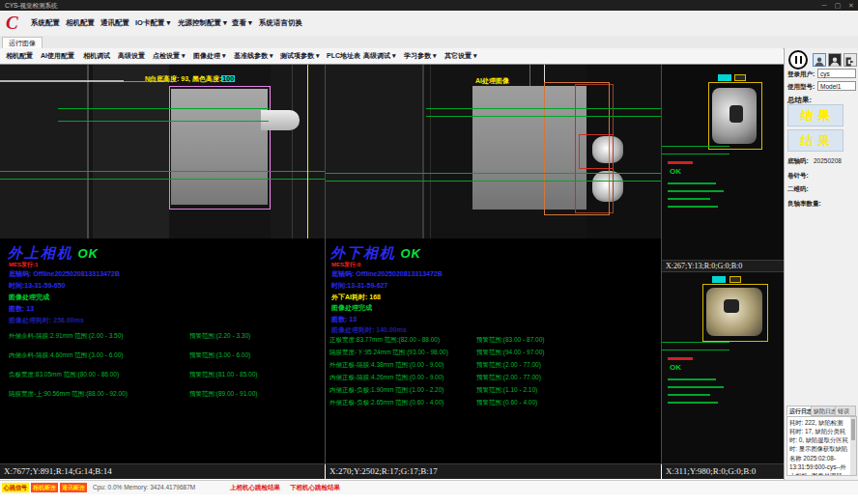 The image size is (858, 504). I want to click on camera-name-text: 外下相机, so click(363, 253).